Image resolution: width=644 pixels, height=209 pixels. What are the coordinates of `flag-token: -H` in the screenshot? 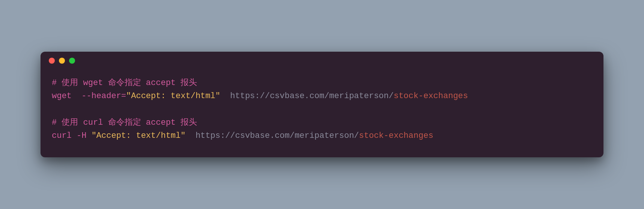 It's located at (81, 136).